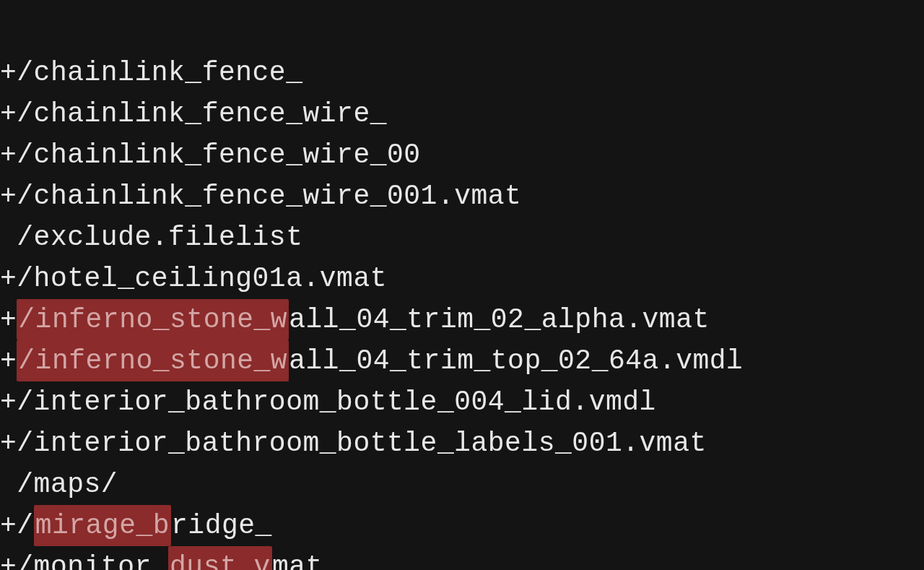  What do you see at coordinates (103, 526) in the screenshot?
I see `highlighted-text: mirage_b` at bounding box center [103, 526].